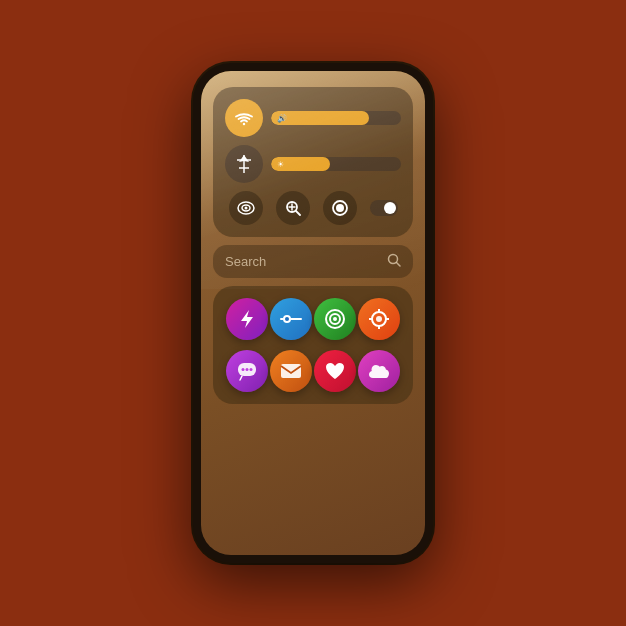 Image resolution: width=626 pixels, height=626 pixels. I want to click on chat-app-icon, so click(247, 371).